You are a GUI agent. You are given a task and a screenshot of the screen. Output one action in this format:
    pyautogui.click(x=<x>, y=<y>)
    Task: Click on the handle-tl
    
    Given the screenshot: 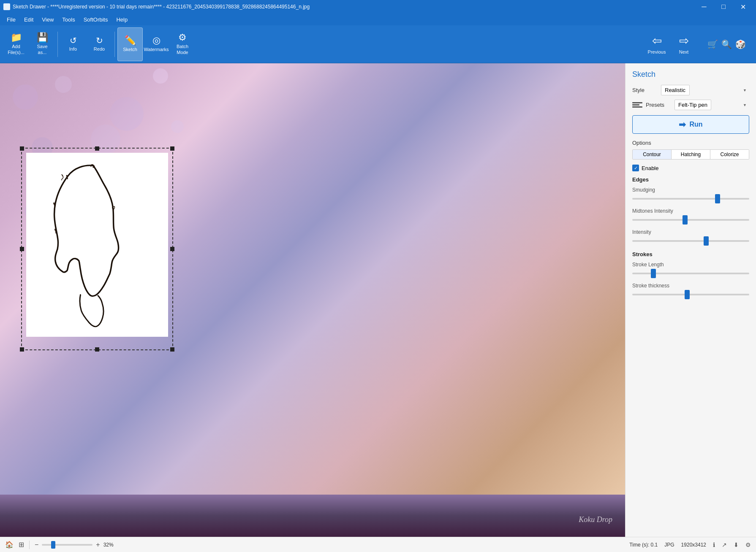 What is the action you would take?
    pyautogui.click(x=22, y=149)
    